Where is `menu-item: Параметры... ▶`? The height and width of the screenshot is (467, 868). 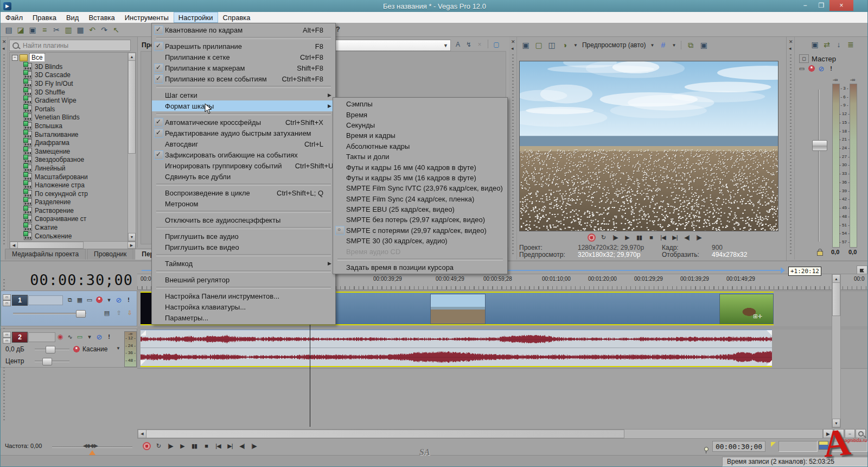 menu-item: Параметры... ▶ is located at coordinates (244, 318).